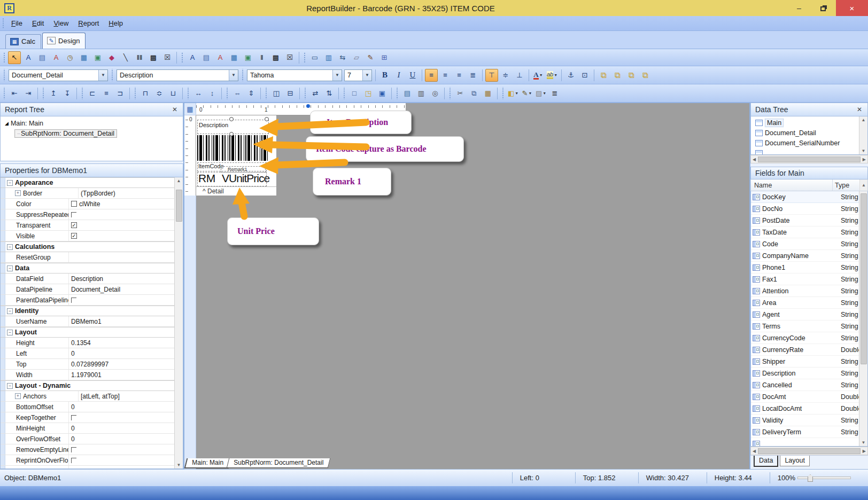 This screenshot has height=500, width=868. Describe the element at coordinates (809, 159) in the screenshot. I see `data-tree-hscrollbar: ◀ ▶` at that location.